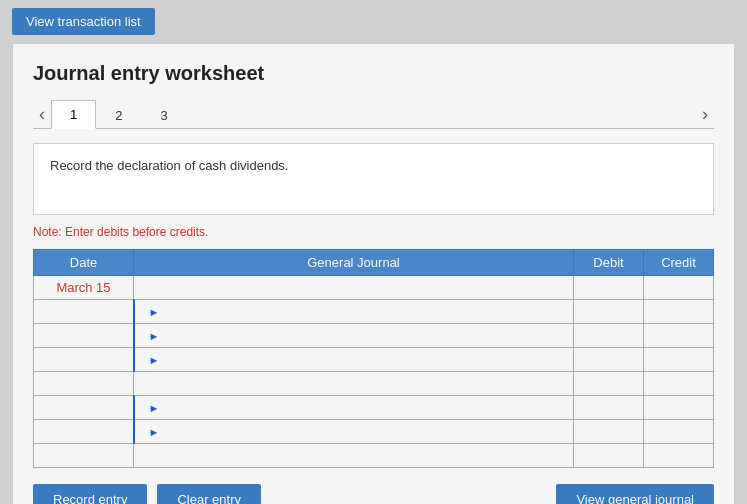  What do you see at coordinates (609, 263) in the screenshot?
I see `col-header-debit: Debit` at bounding box center [609, 263].